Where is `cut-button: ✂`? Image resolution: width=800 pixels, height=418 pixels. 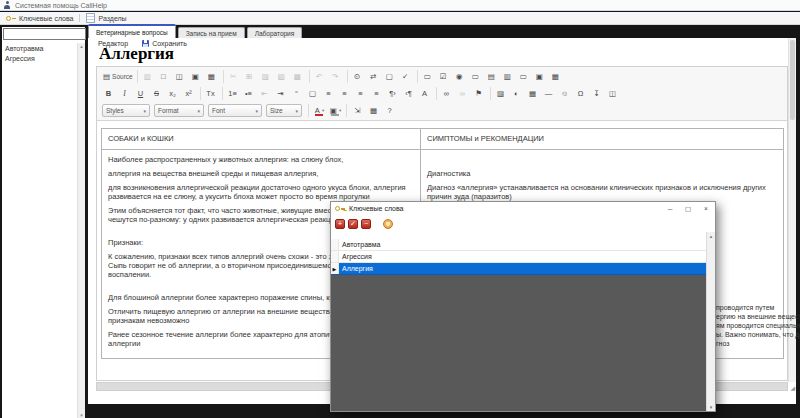 cut-button: ✂ is located at coordinates (234, 76).